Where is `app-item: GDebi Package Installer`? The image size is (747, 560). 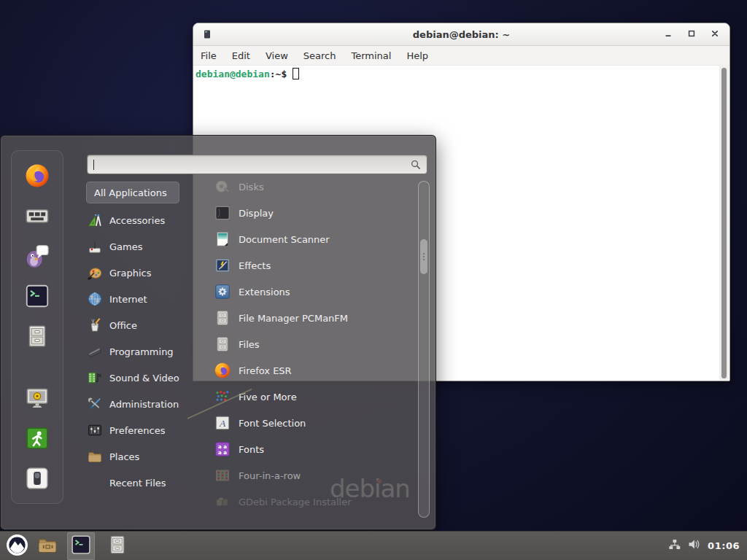
app-item: GDebi Package Installer is located at coordinates (306, 502).